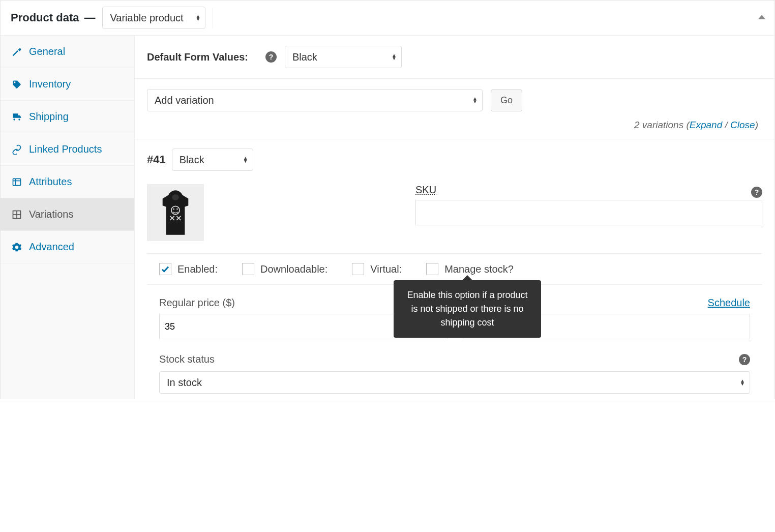 The width and height of the screenshot is (775, 532). I want to click on tab-label: Inventory, so click(50, 84).